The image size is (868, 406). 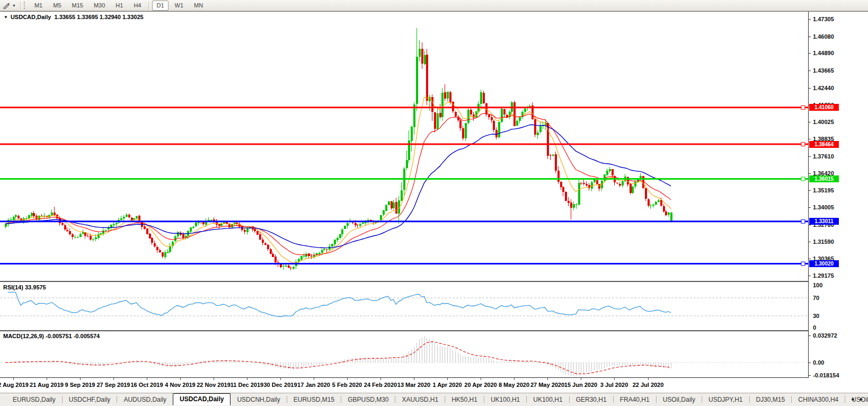 What do you see at coordinates (179, 5) in the screenshot?
I see `timeframe-button-W1: W1` at bounding box center [179, 5].